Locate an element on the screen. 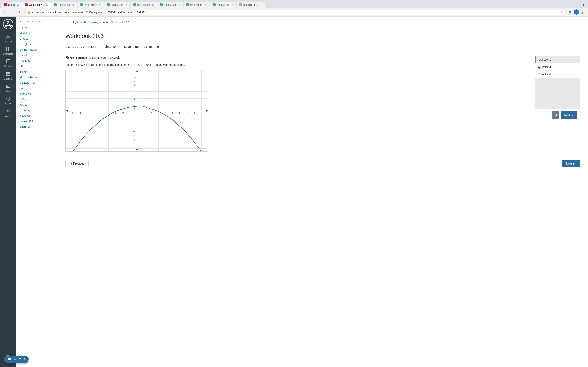 Image resolution: width=588 pixels, height=367 pixels. menu-button: ⋮ is located at coordinates (583, 12).